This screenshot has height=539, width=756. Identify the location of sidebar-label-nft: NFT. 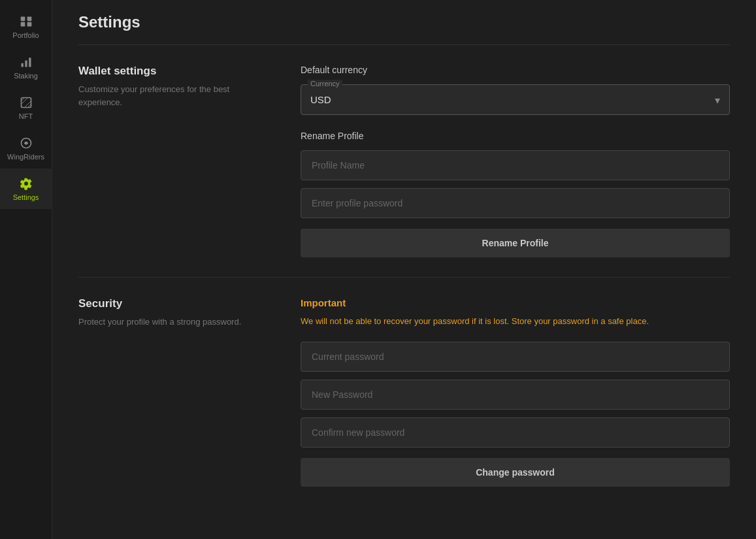
(26, 116).